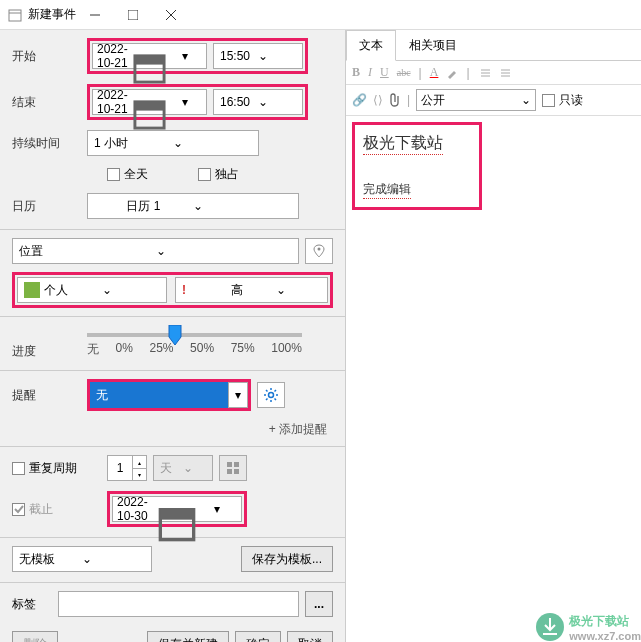 The height and width of the screenshot is (642, 641). Describe the element at coordinates (50, 144) in the screenshot. I see `duration-label: 持续时间` at that location.